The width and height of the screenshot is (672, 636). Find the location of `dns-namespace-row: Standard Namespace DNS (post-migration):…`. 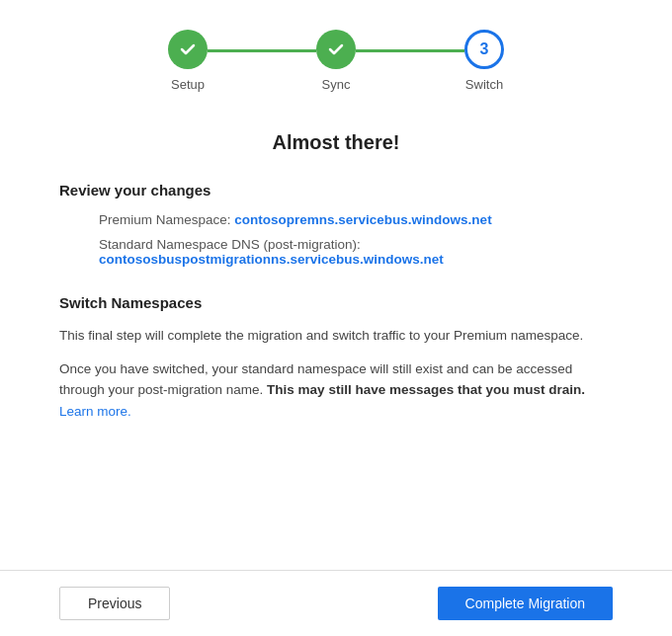

dns-namespace-row: Standard Namespace DNS (post-migration):… is located at coordinates (336, 252).